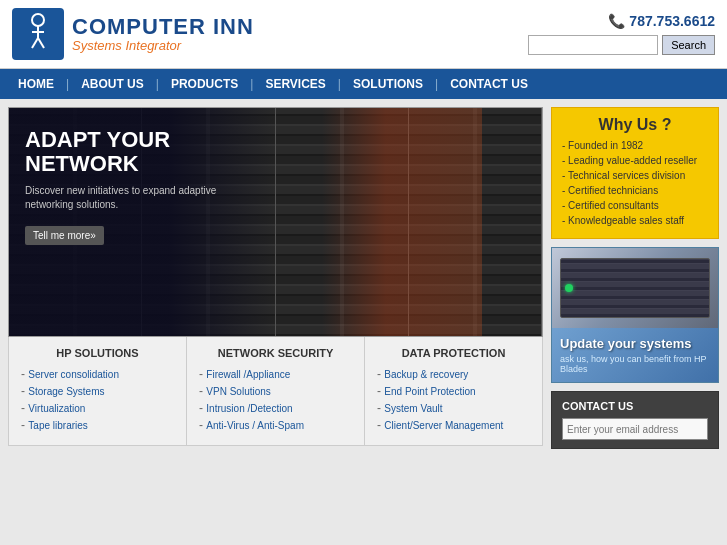 The height and width of the screenshot is (545, 727). I want to click on nav-about: ABOUT US, so click(112, 84).